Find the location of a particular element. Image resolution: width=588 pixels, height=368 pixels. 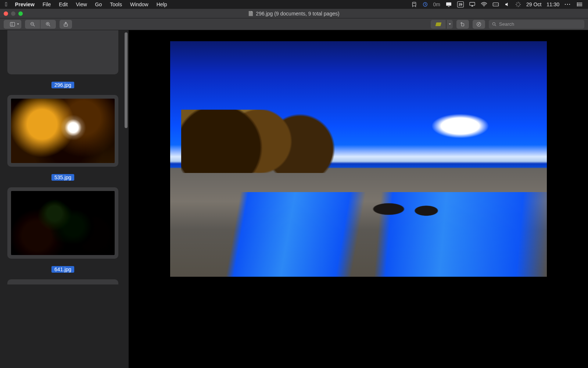

sync-circle-icon is located at coordinates (425, 4).